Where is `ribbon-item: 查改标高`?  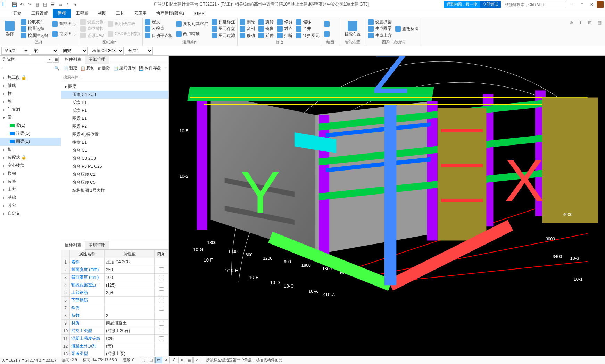 ribbon-item: 查改标高 is located at coordinates (407, 29).